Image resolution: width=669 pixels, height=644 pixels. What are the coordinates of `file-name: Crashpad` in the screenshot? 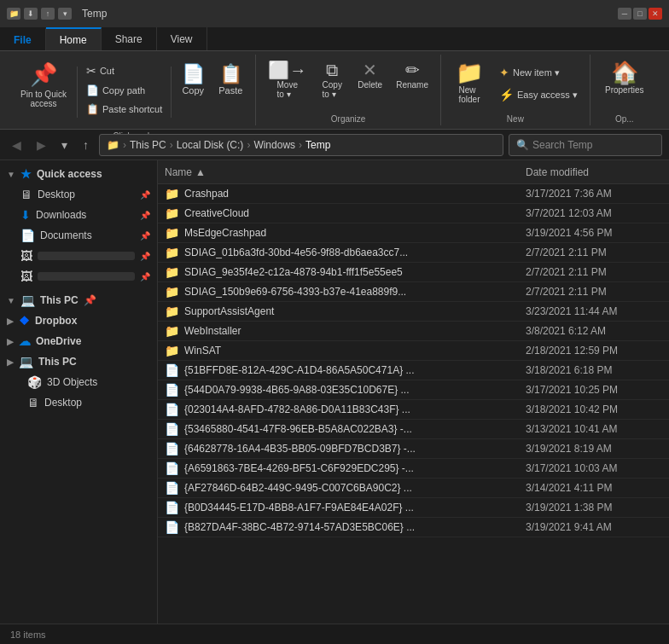 It's located at (355, 194).